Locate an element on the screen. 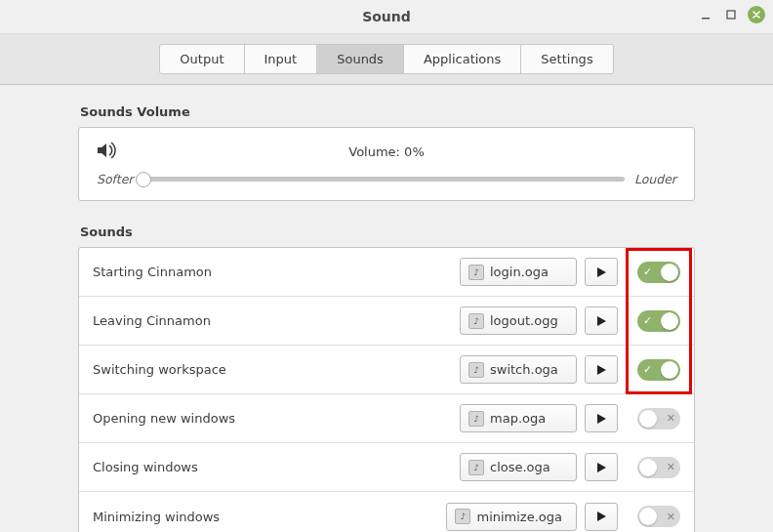 Image resolution: width=773 pixels, height=532 pixels. maximize-icon is located at coordinates (731, 15).